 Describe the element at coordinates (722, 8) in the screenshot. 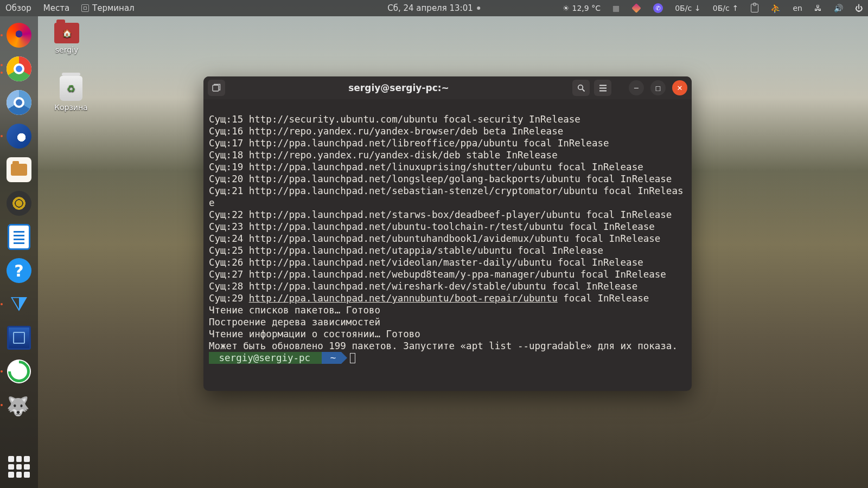

I see `net-up-value: 0Б/с` at that location.